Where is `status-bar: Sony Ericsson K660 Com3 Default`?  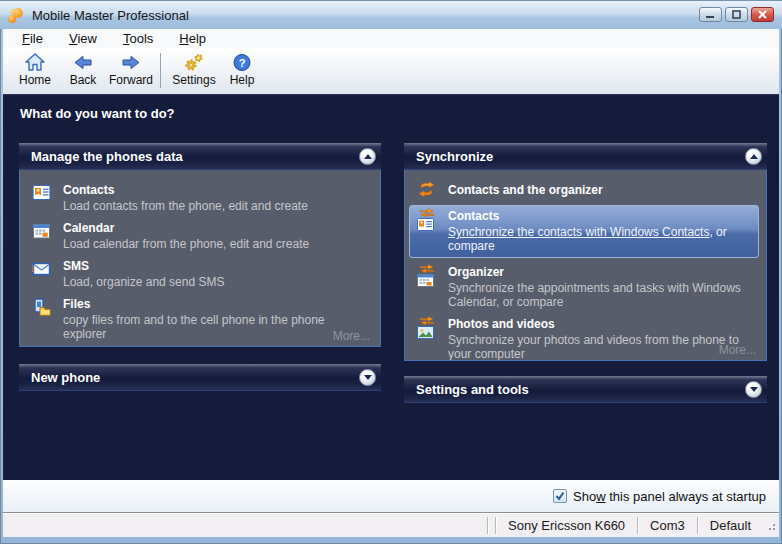
status-bar: Sony Ericsson K660 Com3 Default is located at coordinates (391, 524).